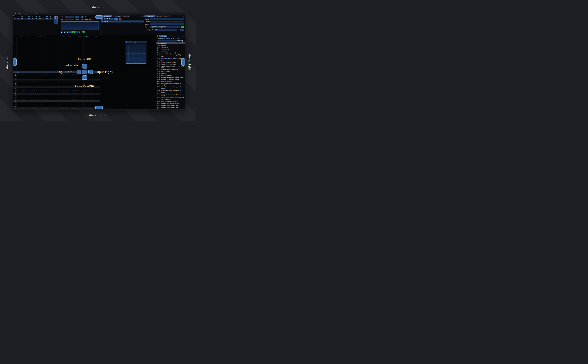 Image resolution: width=588 pixels, height=364 pixels. Describe the element at coordinates (85, 78) in the screenshot. I see `split-bottom-target` at that location.